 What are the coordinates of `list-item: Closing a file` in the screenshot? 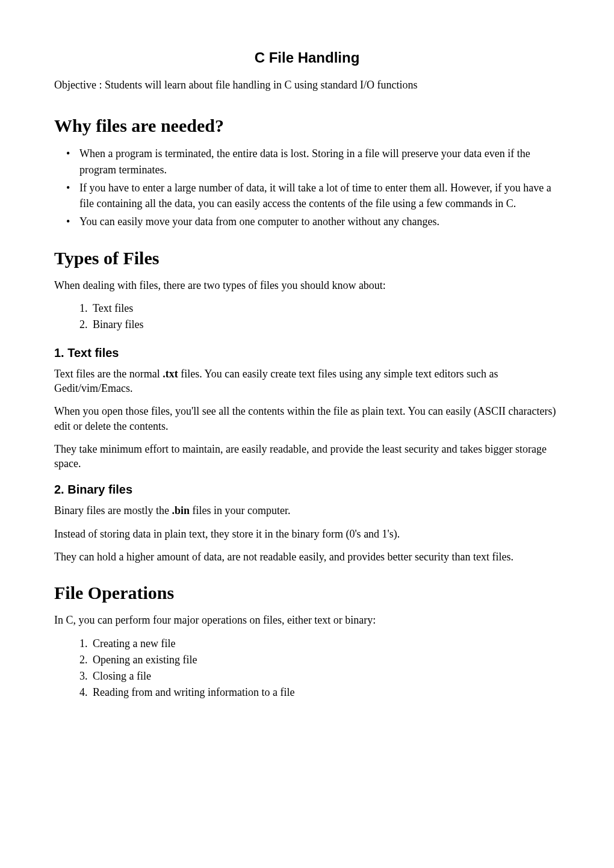 It's located at (325, 677).